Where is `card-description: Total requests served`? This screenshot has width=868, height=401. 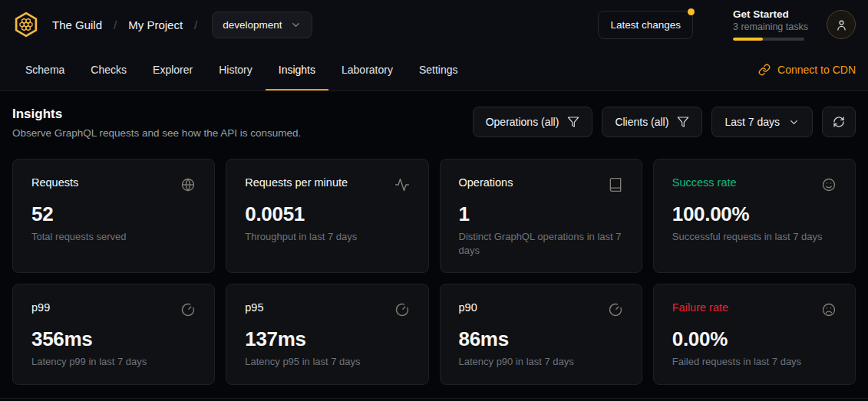 card-description: Total requests served is located at coordinates (114, 237).